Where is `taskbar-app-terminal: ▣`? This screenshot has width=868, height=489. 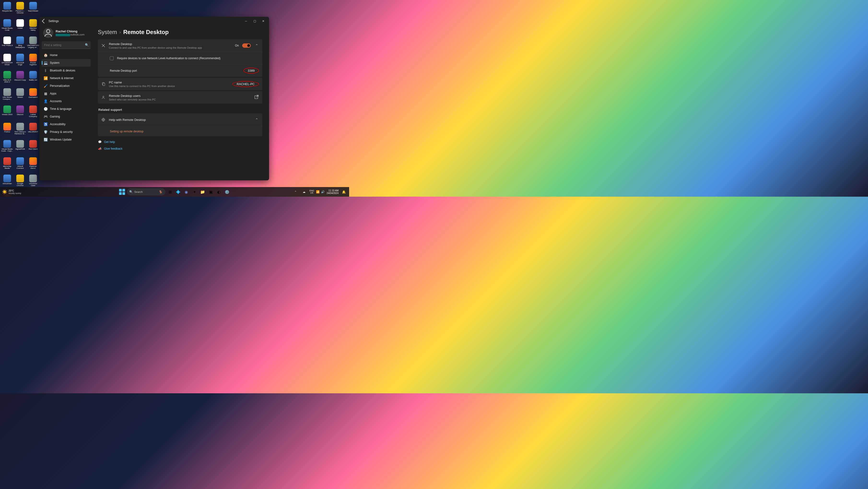 taskbar-app-terminal: ▣ is located at coordinates (211, 192).